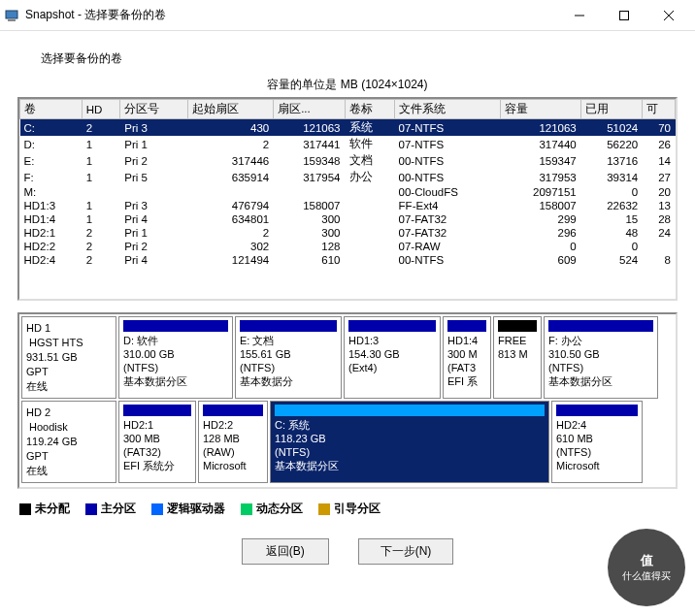  I want to click on watermark: 值 什么值得买, so click(646, 567).